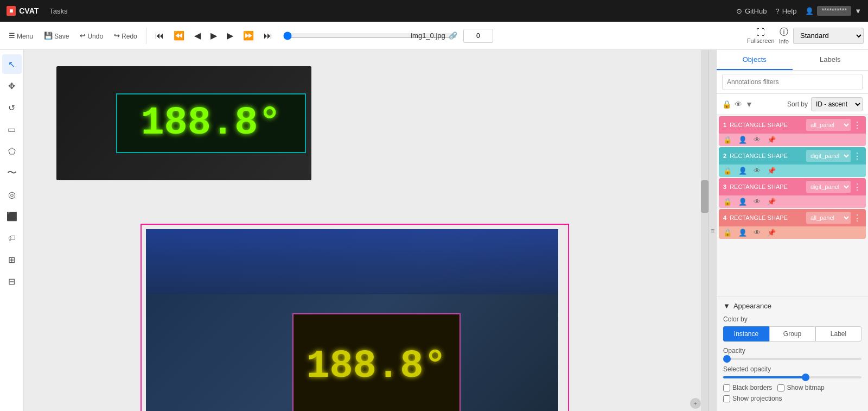 Image resolution: width=868 pixels, height=411 pixels. I want to click on pin-action-3: 📌, so click(771, 202).